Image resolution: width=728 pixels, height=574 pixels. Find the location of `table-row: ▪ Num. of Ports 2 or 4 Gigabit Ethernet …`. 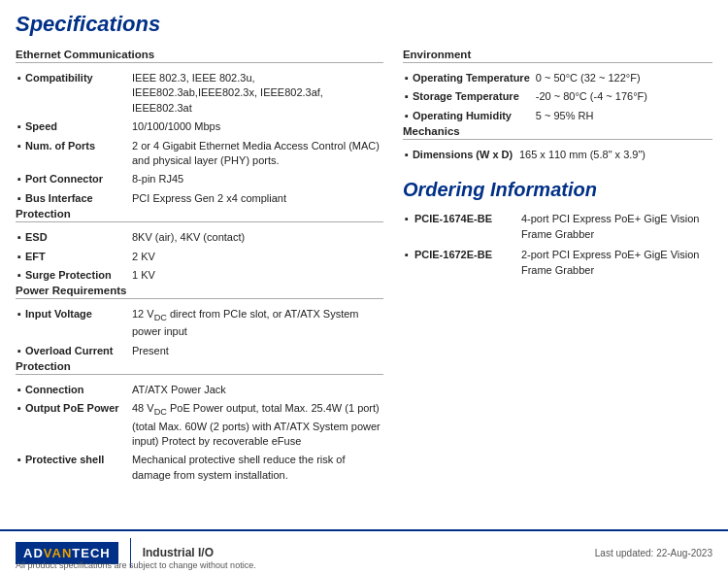

table-row: ▪ Num. of Ports 2 or 4 Gigabit Ethernet … is located at coordinates (200, 153).